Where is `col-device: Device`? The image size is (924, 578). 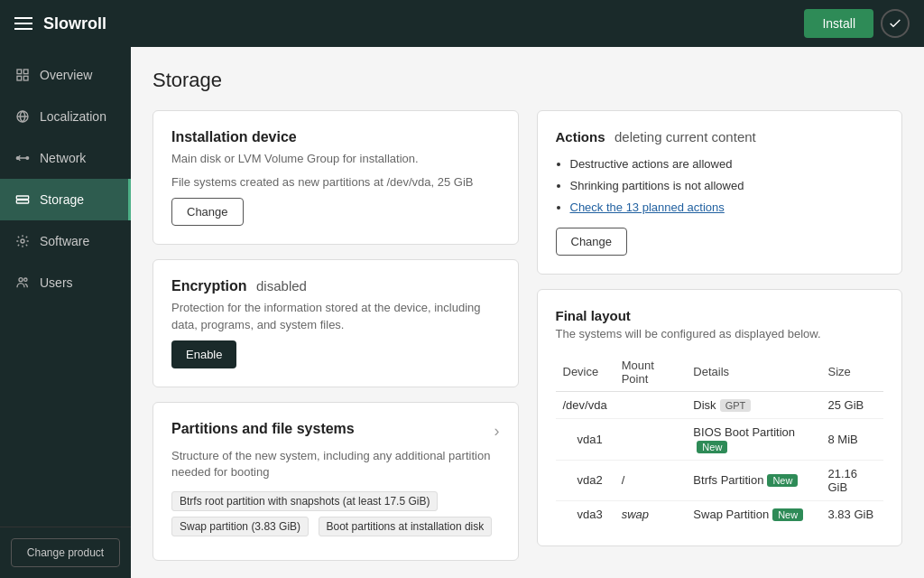
col-device: Device is located at coordinates (585, 372).